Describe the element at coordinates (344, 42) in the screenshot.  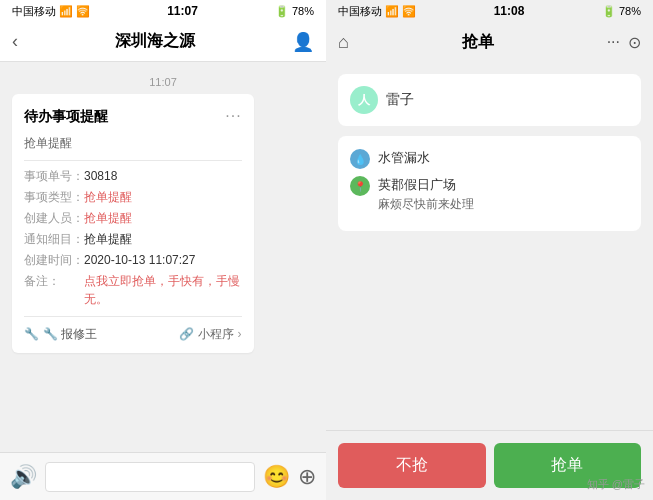
I see `home-button: ⌂` at that location.